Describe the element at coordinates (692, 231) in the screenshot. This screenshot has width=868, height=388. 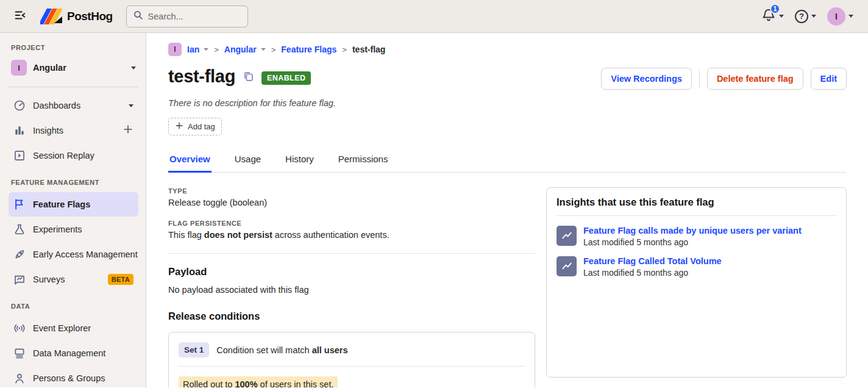
I see `insight-link: Feature Flag calls made by unique users …` at that location.